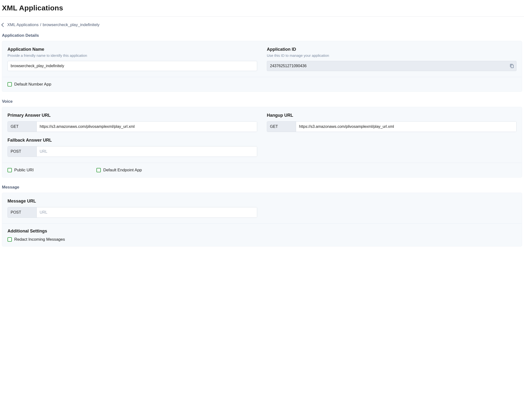 The width and height of the screenshot is (524, 420). What do you see at coordinates (33, 84) in the screenshot?
I see `default-number-app-label: Default Number App` at bounding box center [33, 84].